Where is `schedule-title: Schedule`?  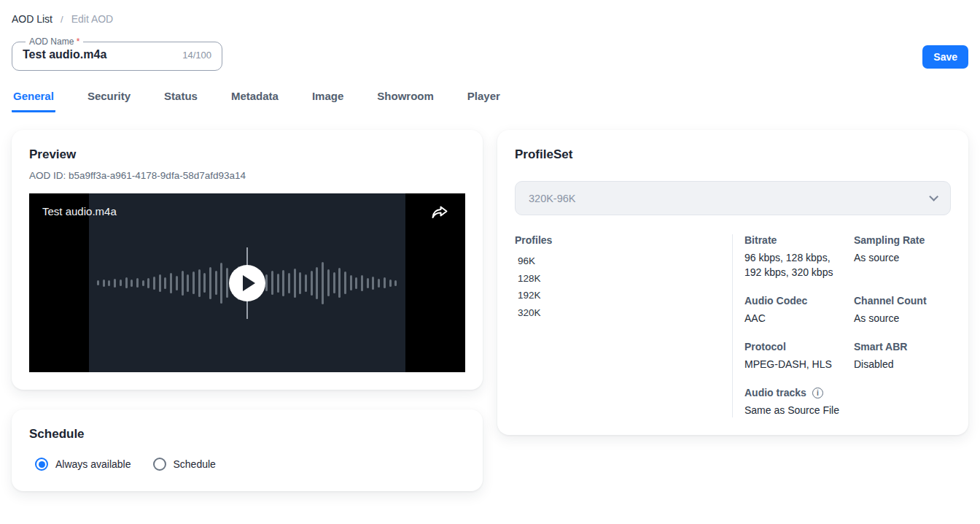
schedule-title: Schedule is located at coordinates (247, 434).